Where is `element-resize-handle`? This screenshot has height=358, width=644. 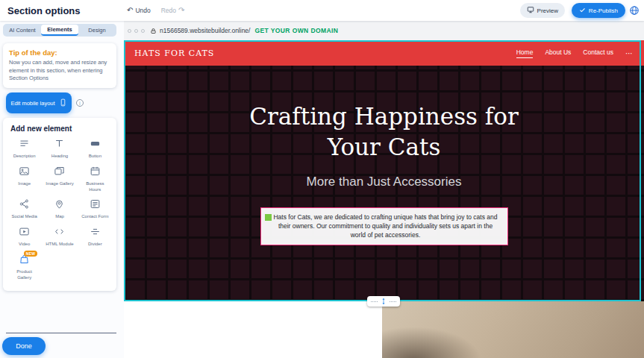
element-resize-handle is located at coordinates (269, 218).